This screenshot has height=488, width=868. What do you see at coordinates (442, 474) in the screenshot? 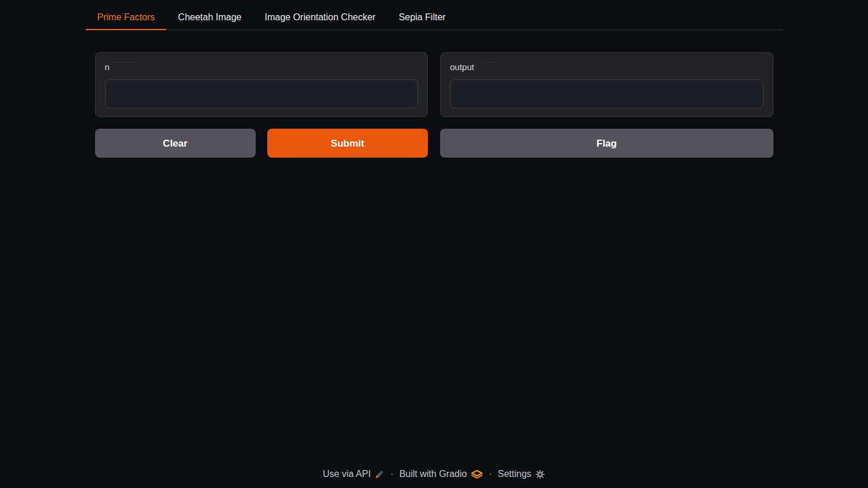
I see `built-with-gradio-link: Built with Gradio` at bounding box center [442, 474].